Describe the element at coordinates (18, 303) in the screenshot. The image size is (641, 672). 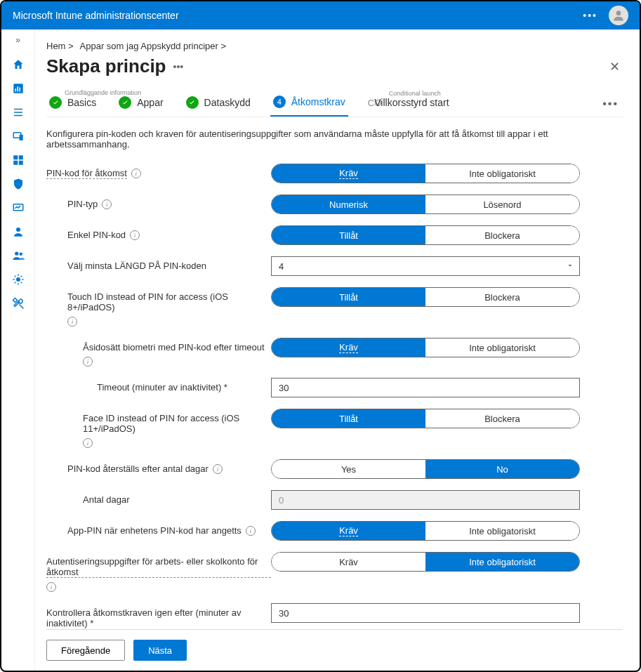
I see `tools-icon` at that location.